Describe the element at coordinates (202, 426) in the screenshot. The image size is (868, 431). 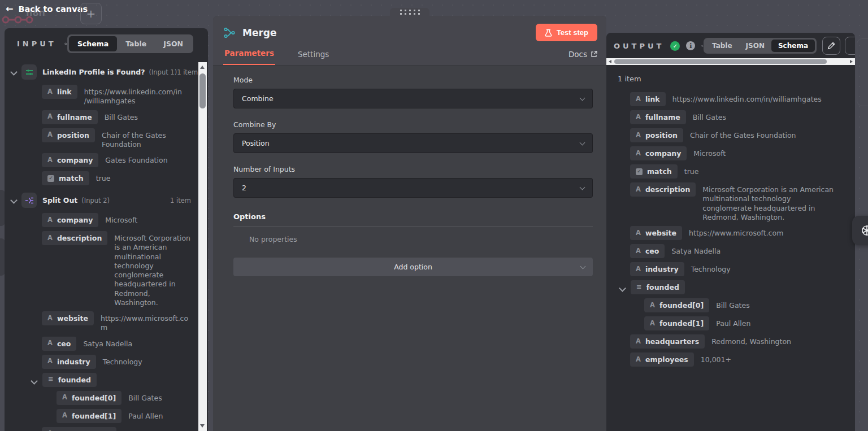
I see `scroll-down-arrow` at that location.